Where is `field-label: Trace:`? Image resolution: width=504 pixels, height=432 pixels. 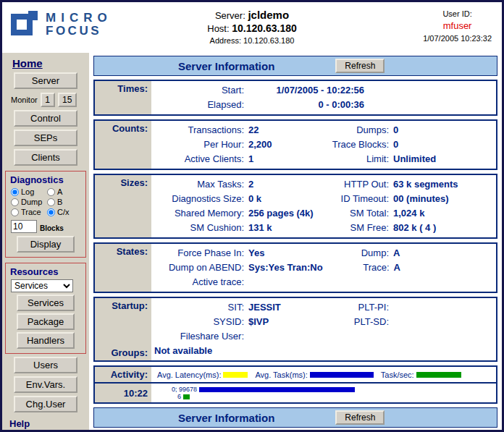 field-label: Trace: is located at coordinates (356, 268).